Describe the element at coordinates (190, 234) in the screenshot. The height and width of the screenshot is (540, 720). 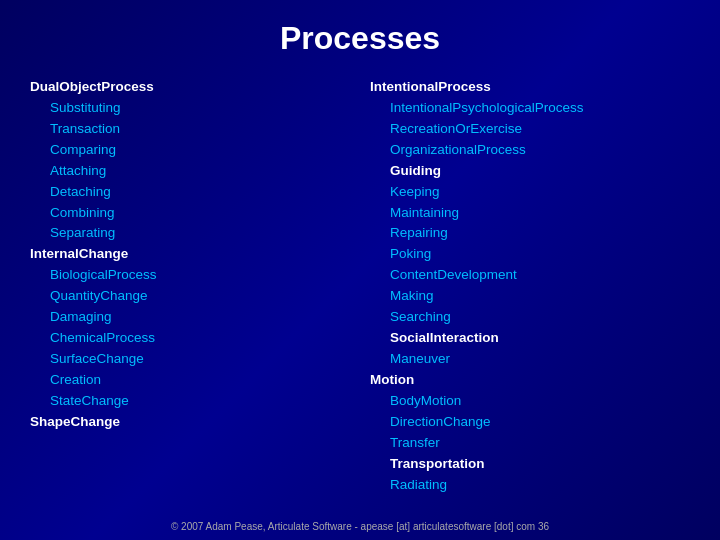
I see `list-item: Separating` at that location.